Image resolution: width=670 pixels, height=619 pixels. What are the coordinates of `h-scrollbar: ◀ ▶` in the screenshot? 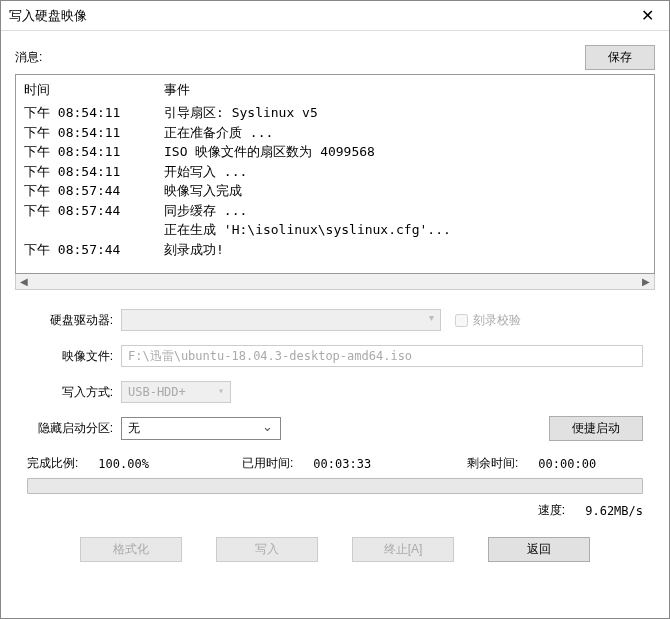 It's located at (335, 282).